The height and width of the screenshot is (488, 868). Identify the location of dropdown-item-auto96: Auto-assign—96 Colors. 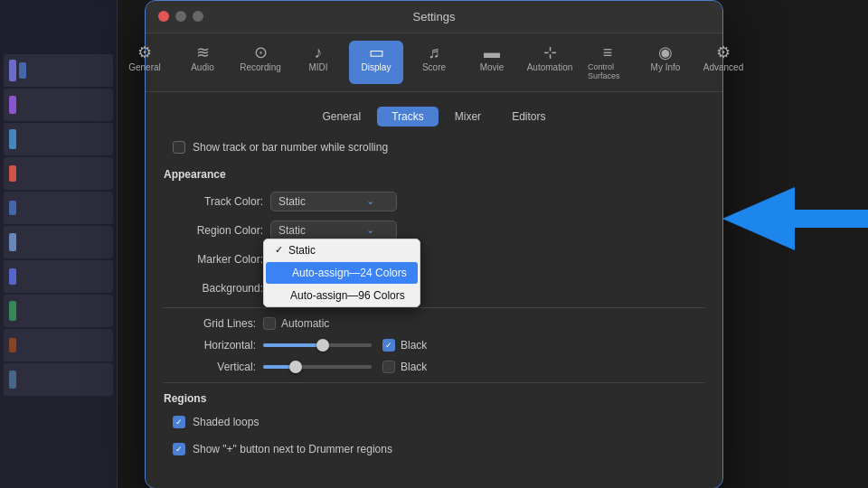
(342, 296).